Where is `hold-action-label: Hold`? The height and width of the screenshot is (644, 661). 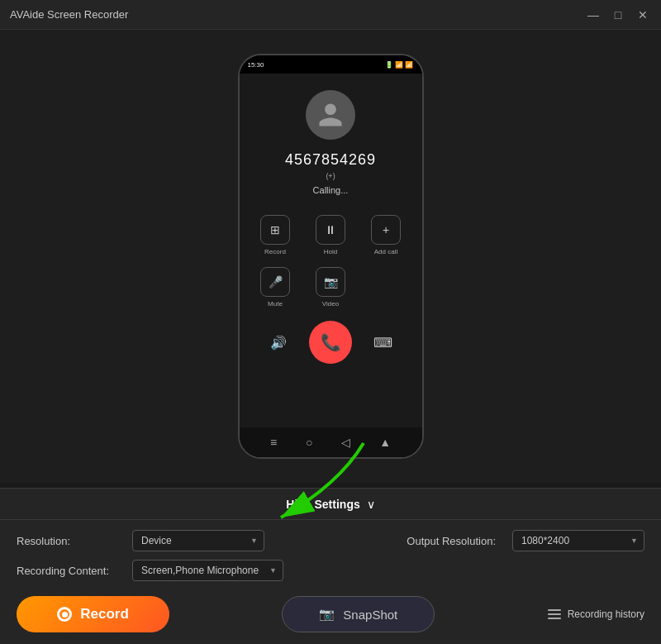 hold-action-label: Hold is located at coordinates (330, 251).